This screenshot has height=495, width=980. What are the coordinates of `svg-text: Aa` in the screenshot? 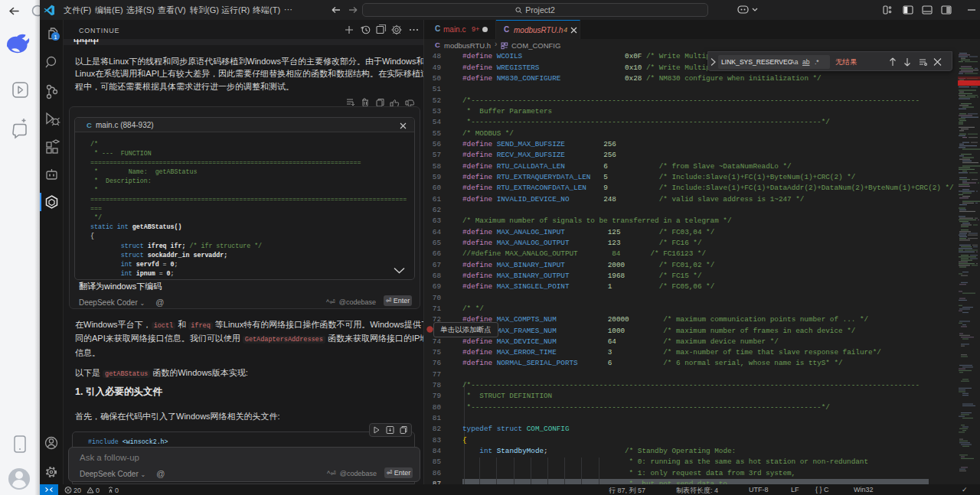 It's located at (795, 62).